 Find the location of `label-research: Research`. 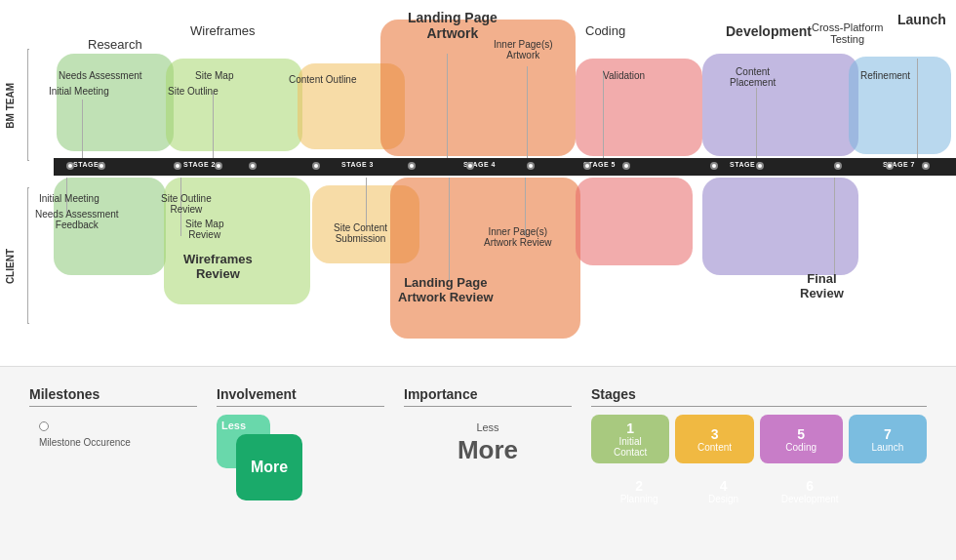

label-research: Research is located at coordinates (115, 45).